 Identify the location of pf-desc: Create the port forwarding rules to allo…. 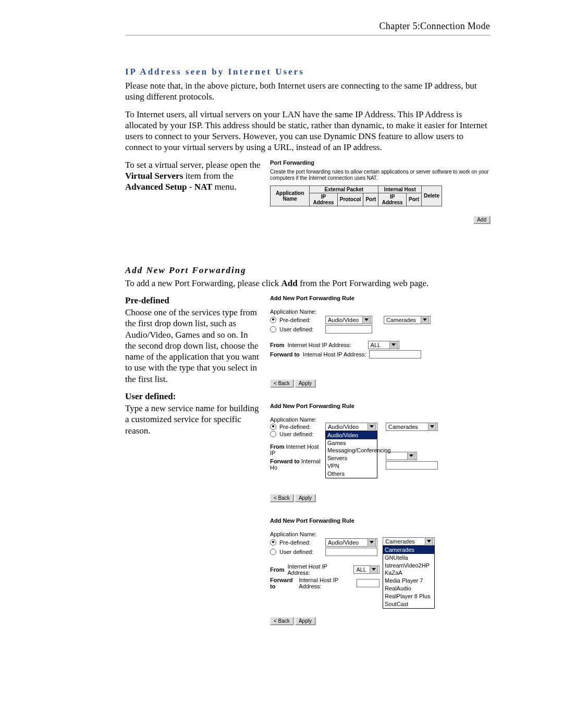
(380, 175).